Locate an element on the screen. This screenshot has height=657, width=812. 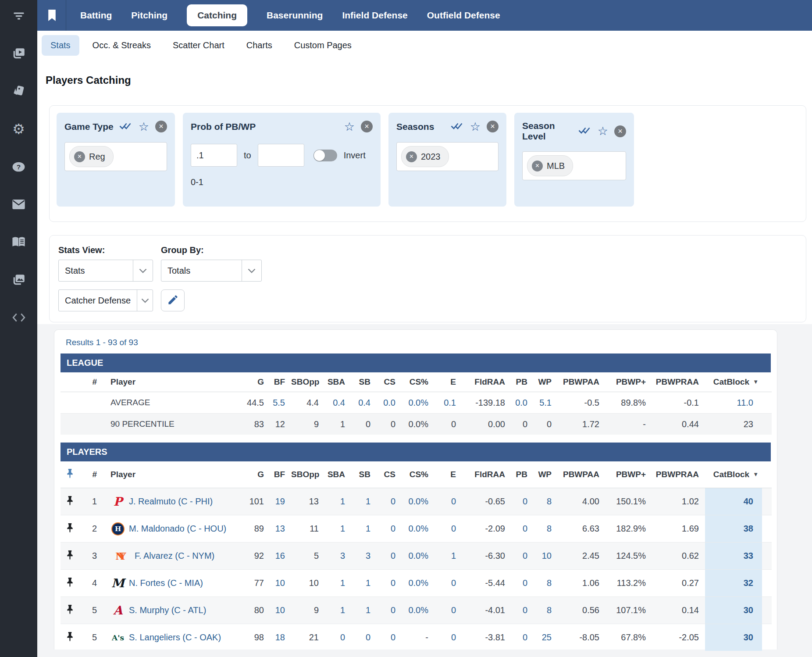
stat-cell-pb: 0.0 is located at coordinates (523, 403).